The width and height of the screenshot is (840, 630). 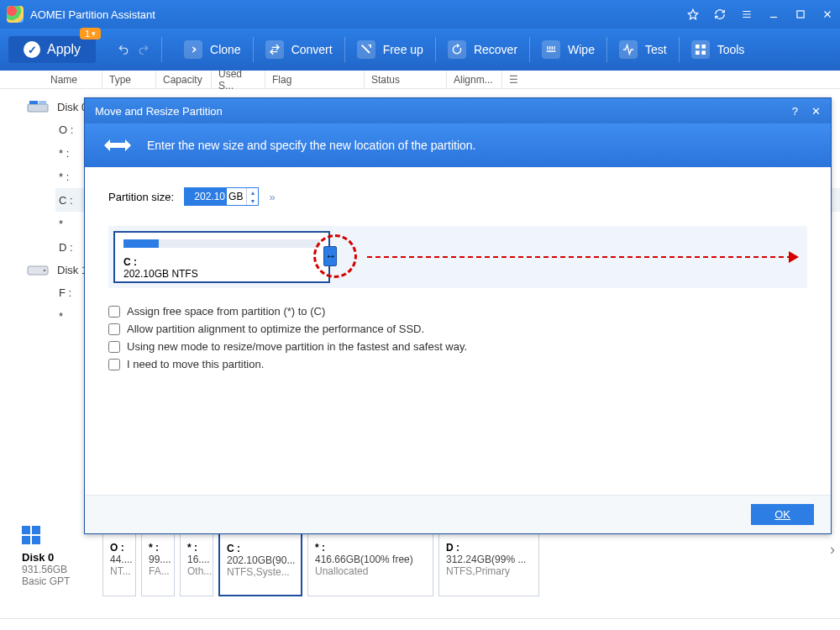 I want to click on toolbar-test: Test, so click(x=643, y=50).